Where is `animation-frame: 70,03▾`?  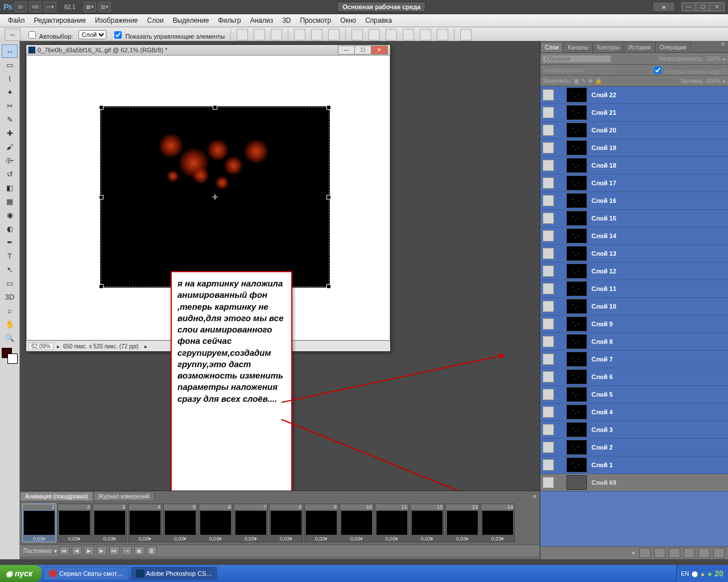 animation-frame: 70,03▾ is located at coordinates (251, 523).